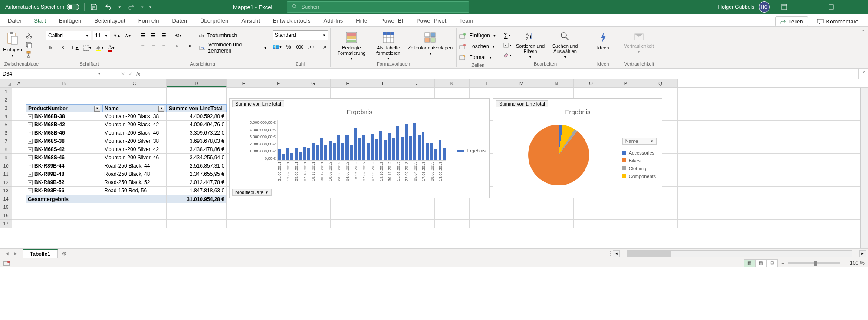  What do you see at coordinates (279, 83) in the screenshot?
I see `col-header: F` at bounding box center [279, 83].